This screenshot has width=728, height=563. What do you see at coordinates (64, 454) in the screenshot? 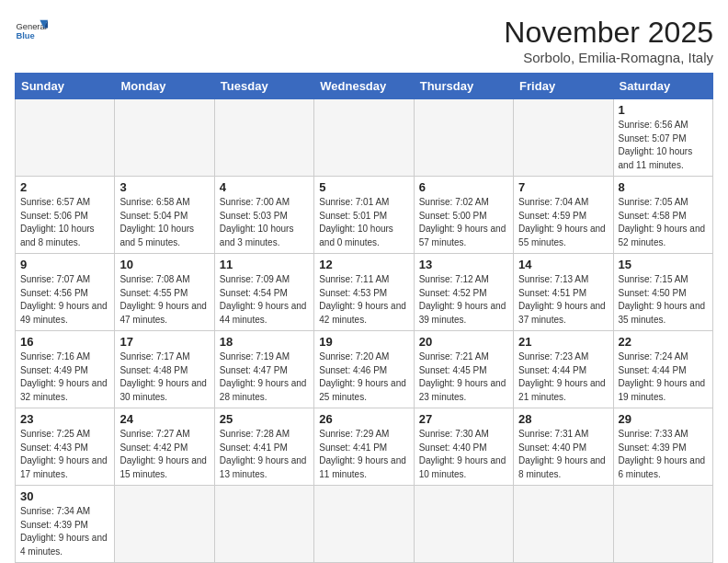
I see `day-info: Sunrise: 7:25 AM Sunset: 4:43 PM Dayligh…` at bounding box center [64, 454].